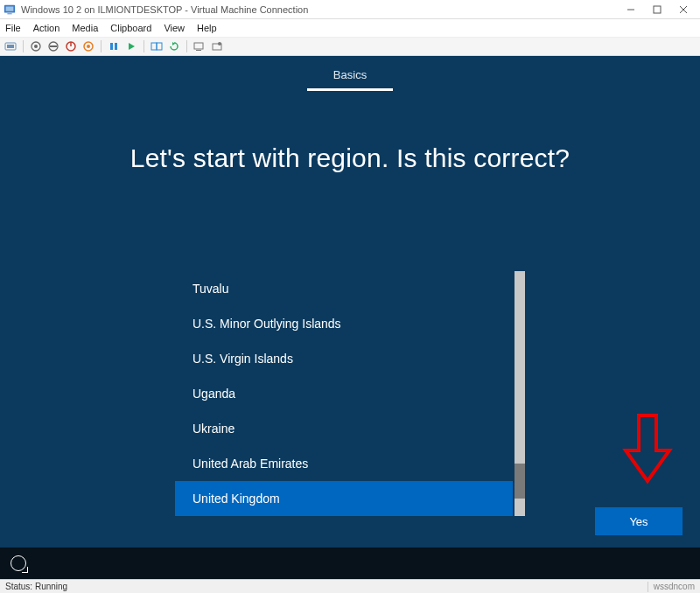 Image resolution: width=700 pixels, height=593 pixels. What do you see at coordinates (344, 464) in the screenshot?
I see `region-item: United Arab Emirates` at bounding box center [344, 464].